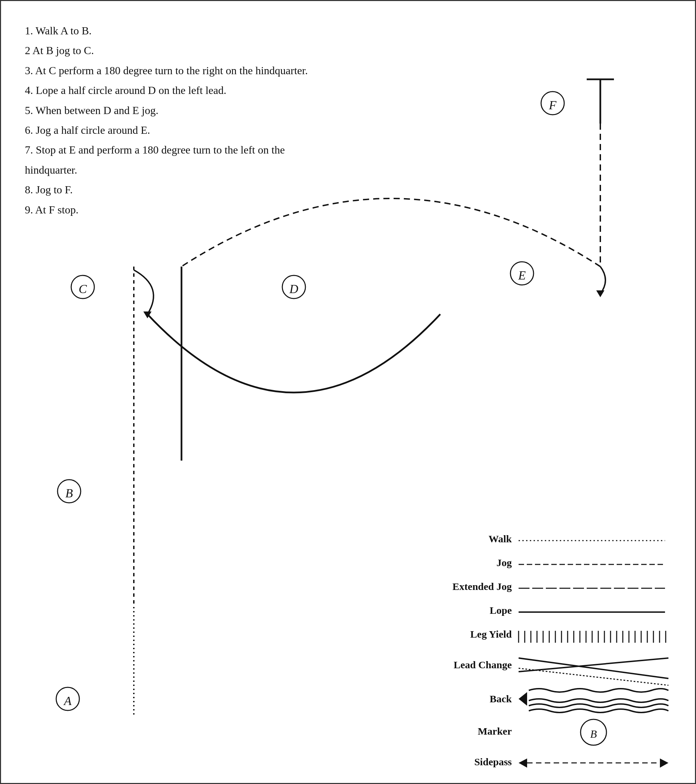  Describe the element at coordinates (592, 637) in the screenshot. I see `legend-legyield-ticks` at that location.